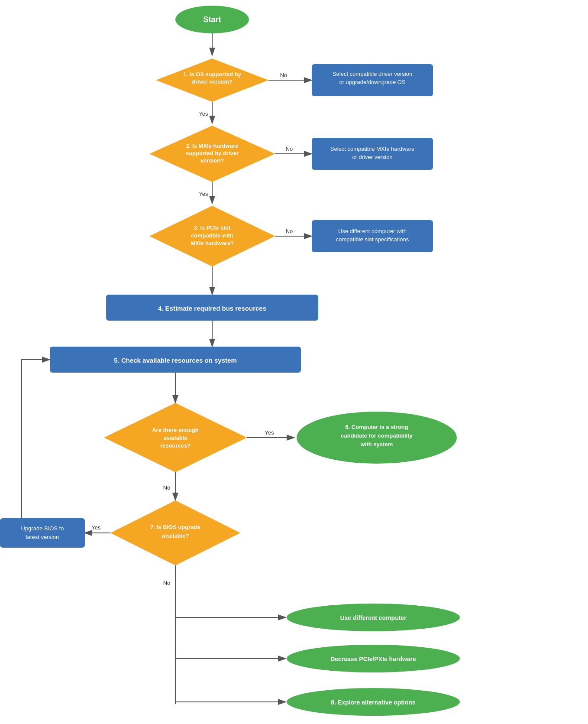 The height and width of the screenshot is (724, 588). What do you see at coordinates (175, 527) in the screenshot?
I see `d7-line1: 7. Is BIOS upgrade` at bounding box center [175, 527].